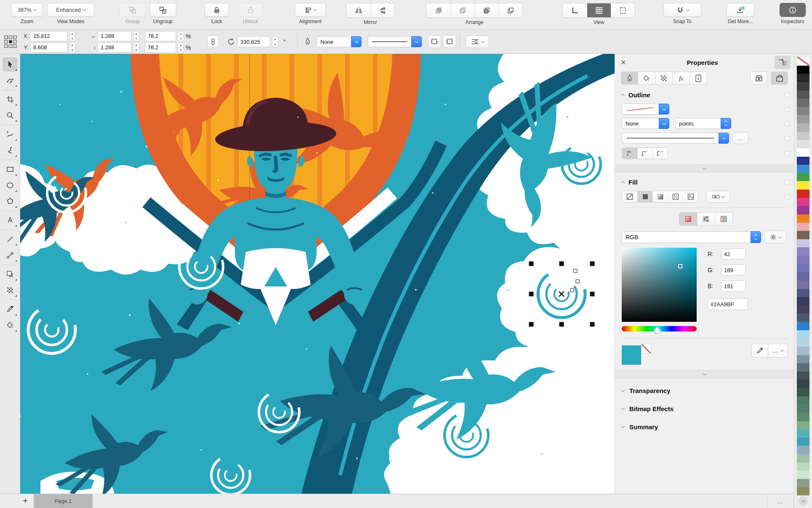 This screenshot has height=508, width=812. What do you see at coordinates (705, 374) in the screenshot?
I see `fill-expand-bar` at bounding box center [705, 374].